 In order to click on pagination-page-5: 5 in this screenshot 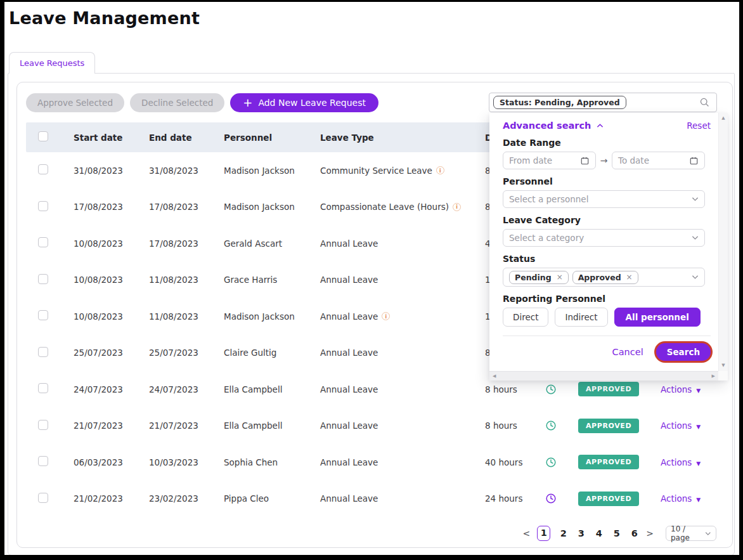, I will do `click(616, 533)`.